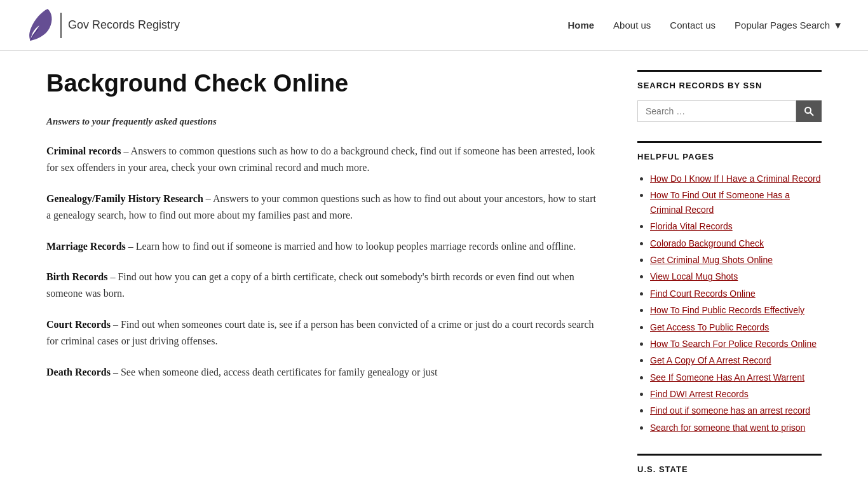 Image resolution: width=868 pixels, height=488 pixels. I want to click on list-item: Get A Copy Of A Arrest Record, so click(736, 360).